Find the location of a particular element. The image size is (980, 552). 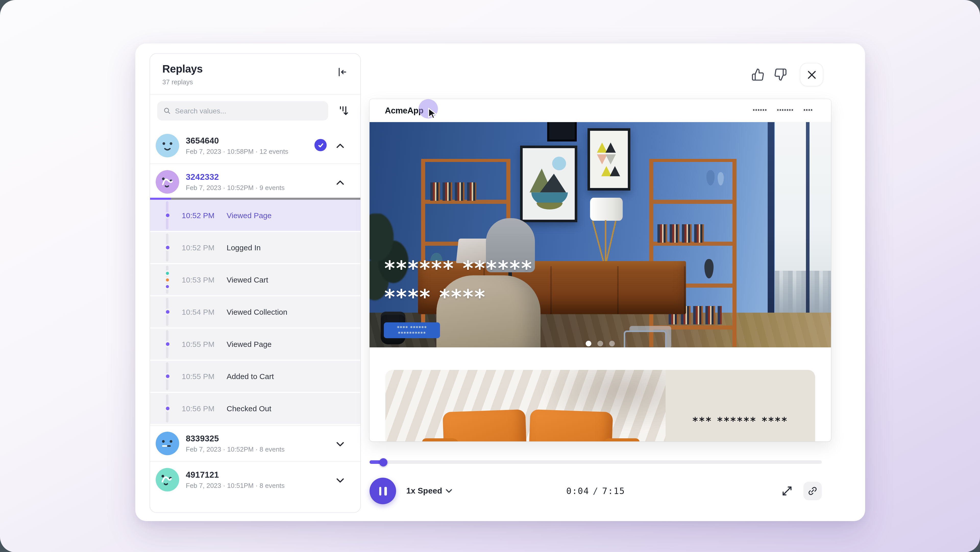

event-label: Viewed Collection is located at coordinates (257, 312).